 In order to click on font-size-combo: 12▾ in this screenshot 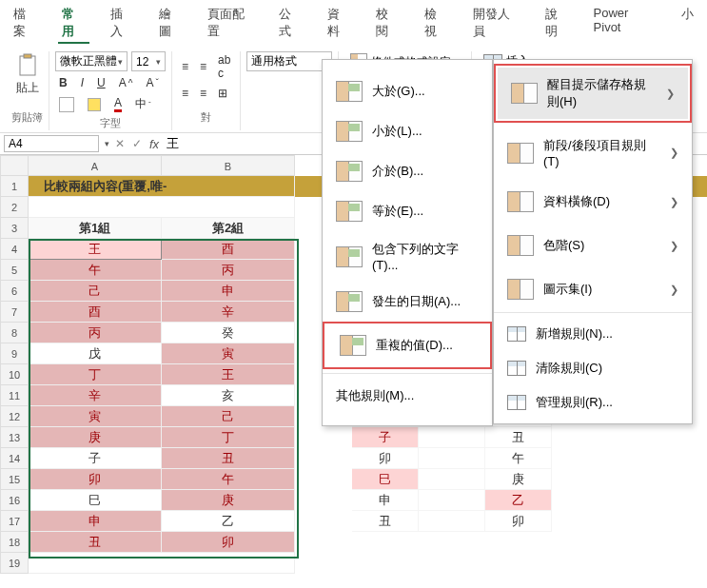, I will do `click(148, 61)`.